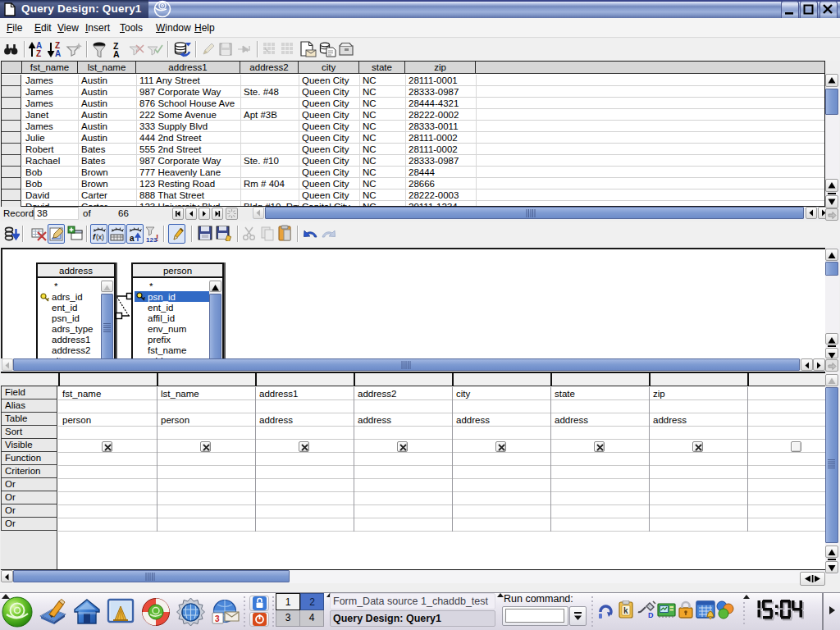  What do you see at coordinates (132, 238) in the screenshot?
I see `svg-text: a` at bounding box center [132, 238].